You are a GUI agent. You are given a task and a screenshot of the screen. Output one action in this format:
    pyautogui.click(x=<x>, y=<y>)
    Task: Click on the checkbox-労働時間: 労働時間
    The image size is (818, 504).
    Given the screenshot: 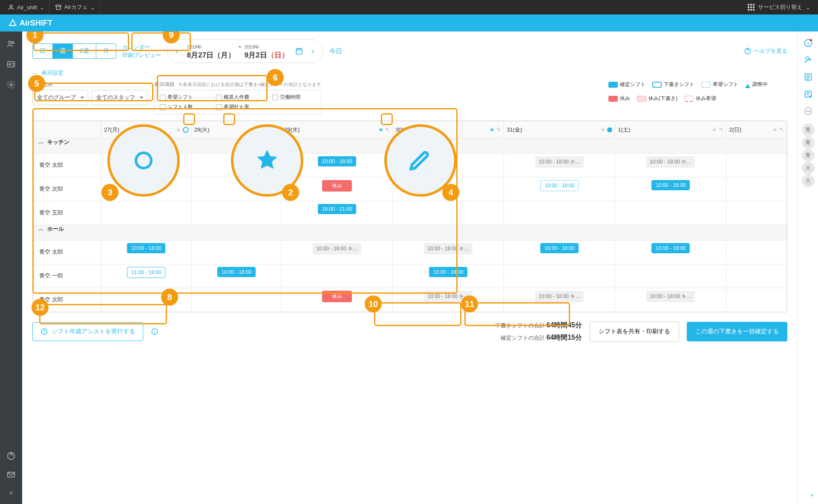 What is the action you would take?
    pyautogui.click(x=294, y=97)
    